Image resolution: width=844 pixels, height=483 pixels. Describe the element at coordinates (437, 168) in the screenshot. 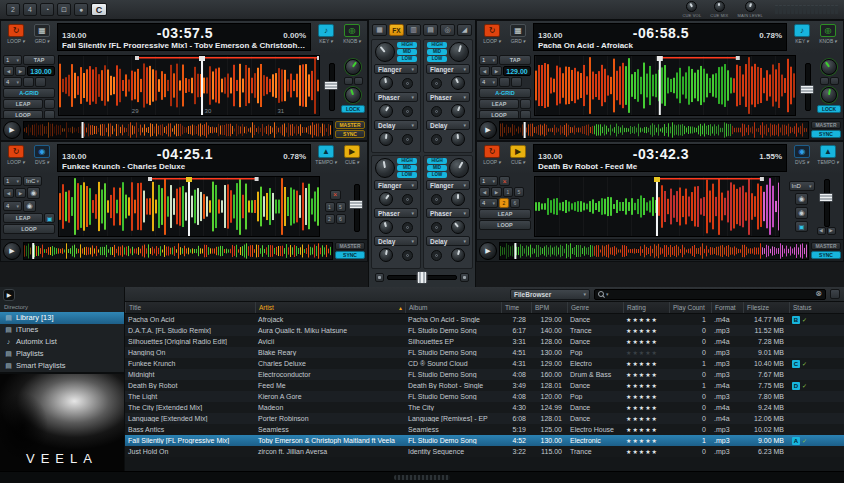

I see `mid-eq-pill: MID` at that location.